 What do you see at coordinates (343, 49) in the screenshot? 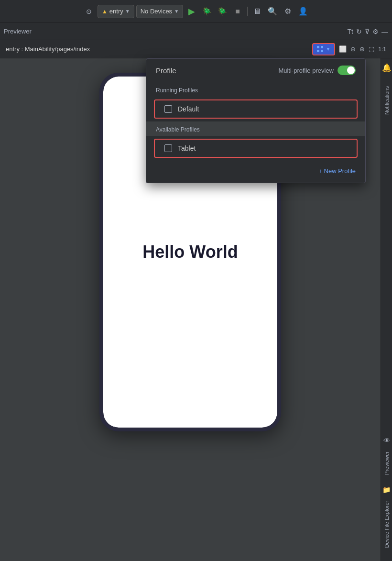
I see `crop-icon: ⬜` at bounding box center [343, 49].